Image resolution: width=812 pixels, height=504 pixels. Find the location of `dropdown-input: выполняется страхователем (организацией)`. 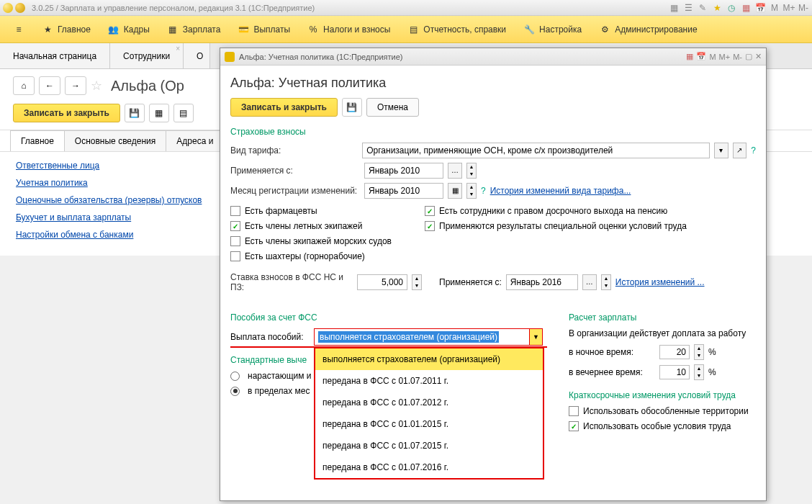

dropdown-input: выполняется страхователем (организацией) is located at coordinates (422, 337).